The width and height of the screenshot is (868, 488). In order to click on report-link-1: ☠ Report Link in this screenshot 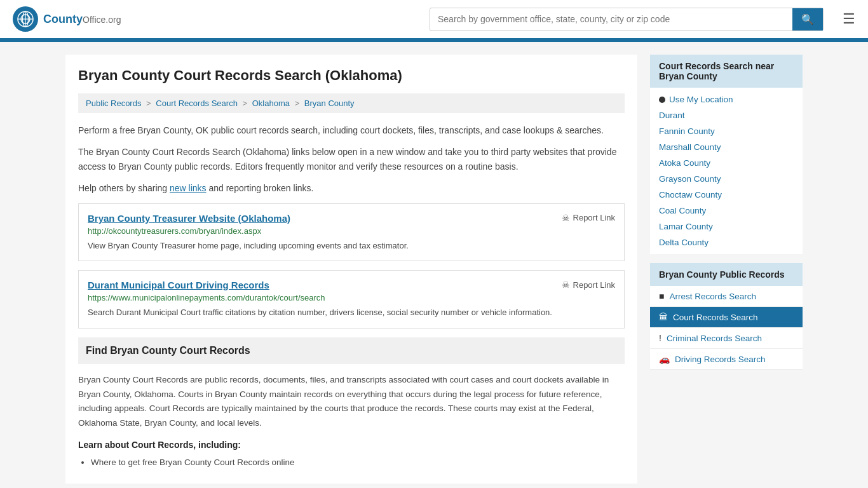, I will do `click(588, 285)`.